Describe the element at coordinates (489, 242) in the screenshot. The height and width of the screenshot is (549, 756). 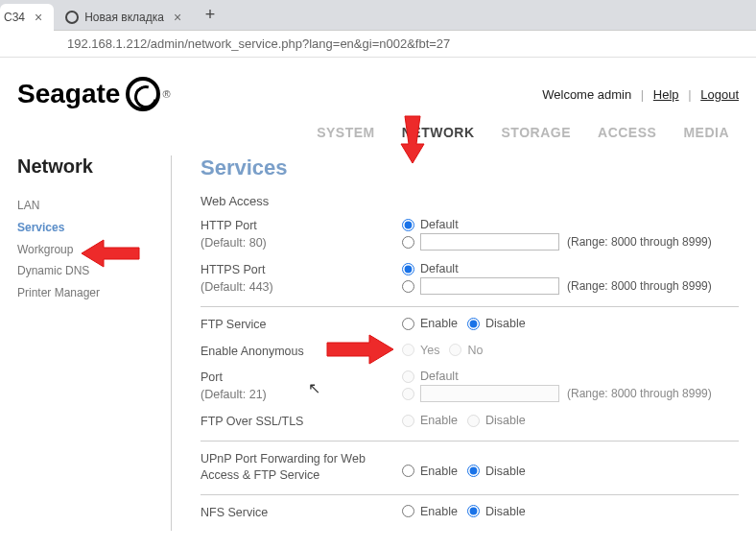
I see `http-port-input` at that location.